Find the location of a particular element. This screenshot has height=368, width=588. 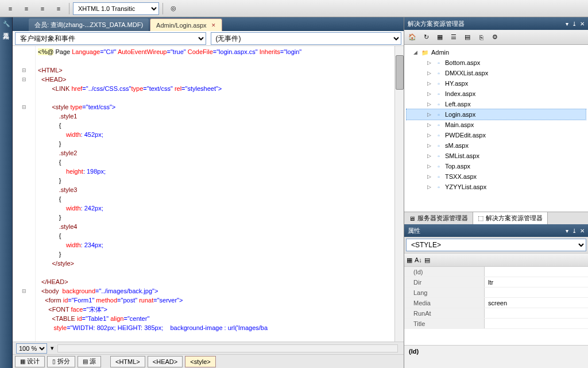

split-tab: ▯拆分 is located at coordinates (61, 362).